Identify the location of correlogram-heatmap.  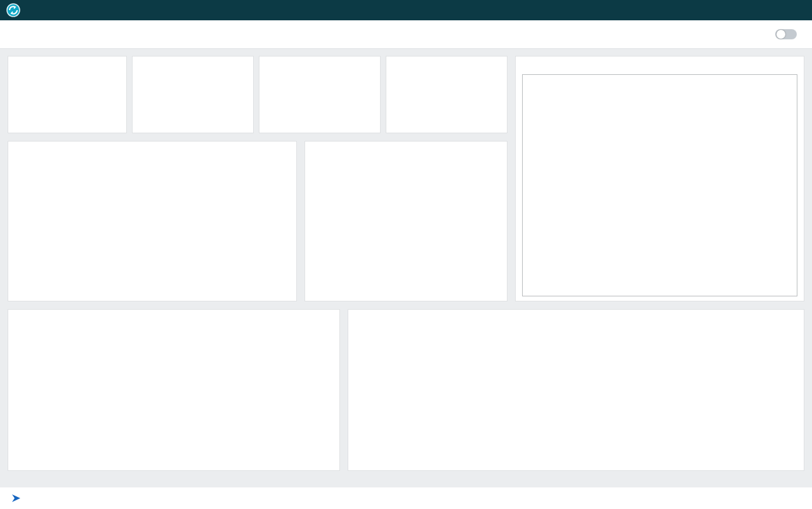
(152, 230).